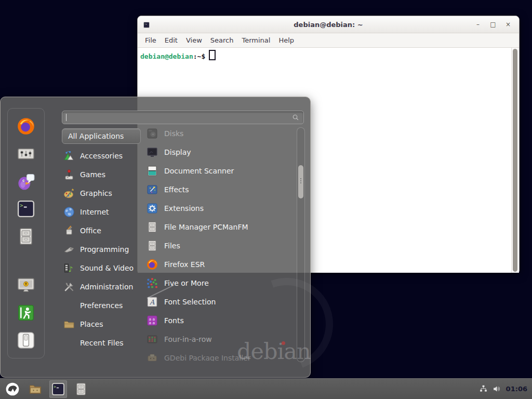 The image size is (532, 399). I want to click on text-caret, so click(66, 117).